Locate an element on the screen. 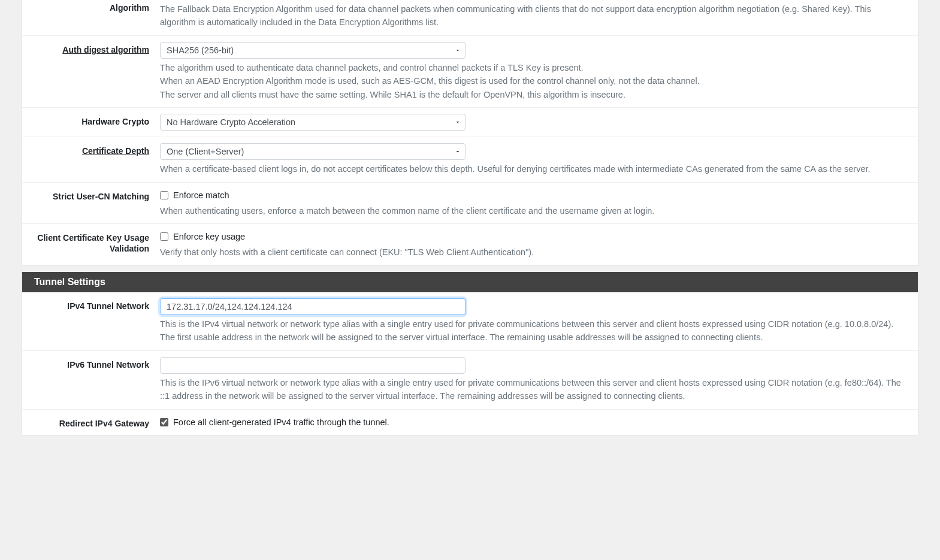 The width and height of the screenshot is (940, 560). help-cckuv: Verify that only hosts with a client cer… is located at coordinates (533, 252).